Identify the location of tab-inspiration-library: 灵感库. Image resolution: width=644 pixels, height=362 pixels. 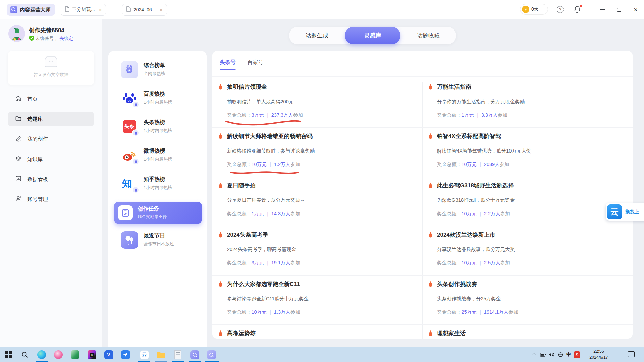
(373, 36).